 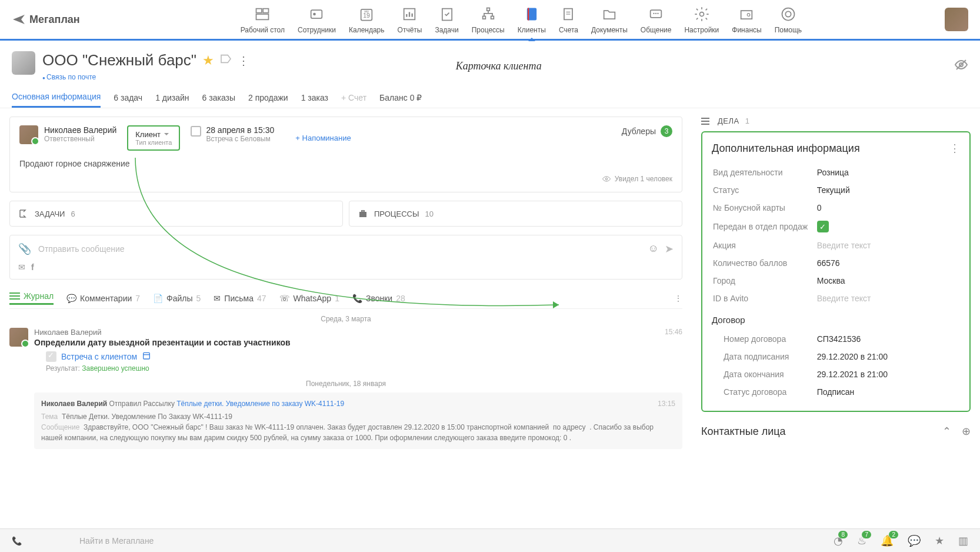 I want to click on meeting-desc: Встреча с Беловым, so click(x=240, y=139).